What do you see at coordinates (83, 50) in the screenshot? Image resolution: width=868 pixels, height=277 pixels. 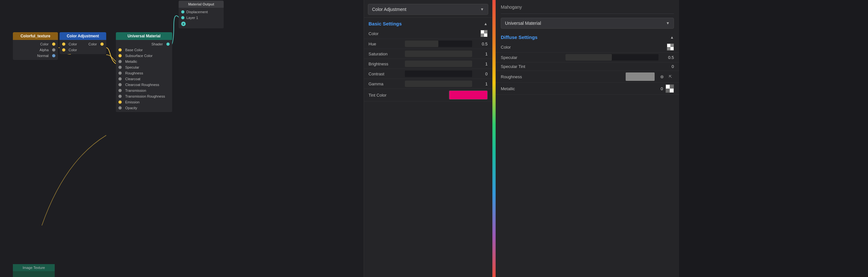 I see `port-color2-in-ca: Color` at bounding box center [83, 50].